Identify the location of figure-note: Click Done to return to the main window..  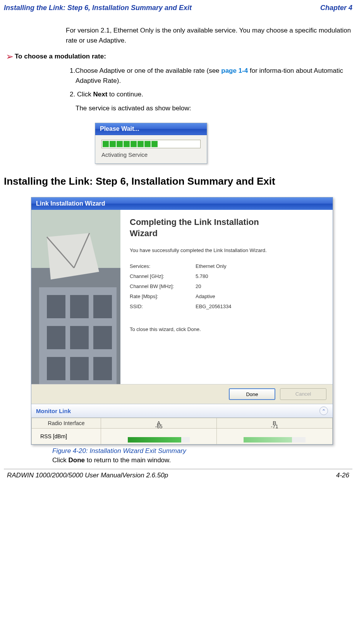
(202, 460).